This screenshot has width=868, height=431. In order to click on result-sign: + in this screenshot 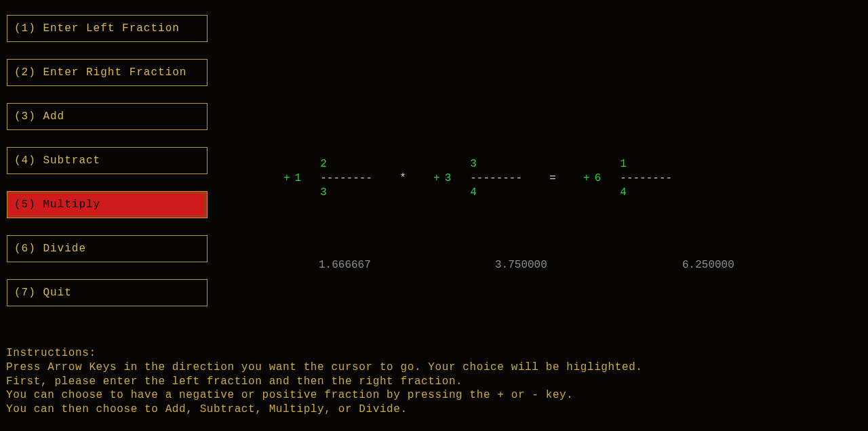, I will do `click(587, 178)`.